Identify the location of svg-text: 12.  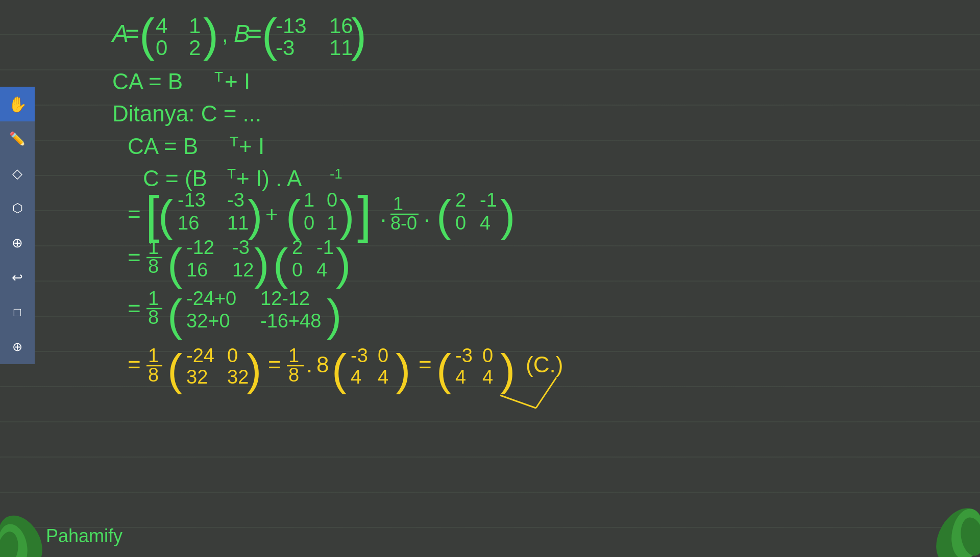
(243, 270).